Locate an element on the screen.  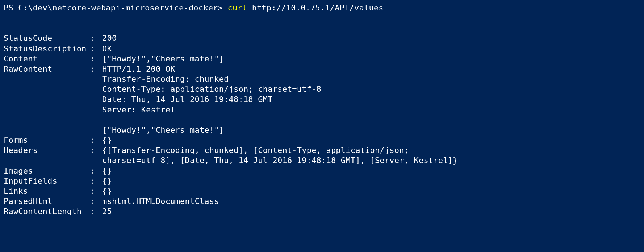
prompt-line: PS C:\dev\netcore-webapi-microservice-do… is located at coordinates (322, 8).